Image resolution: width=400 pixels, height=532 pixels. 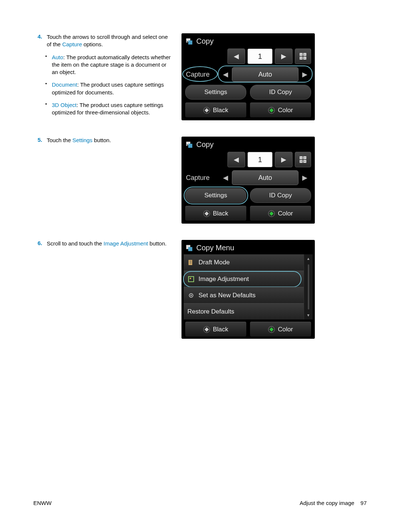 What do you see at coordinates (244, 279) in the screenshot?
I see `menu-item-image-adjustment: Image Adjustment` at bounding box center [244, 279].